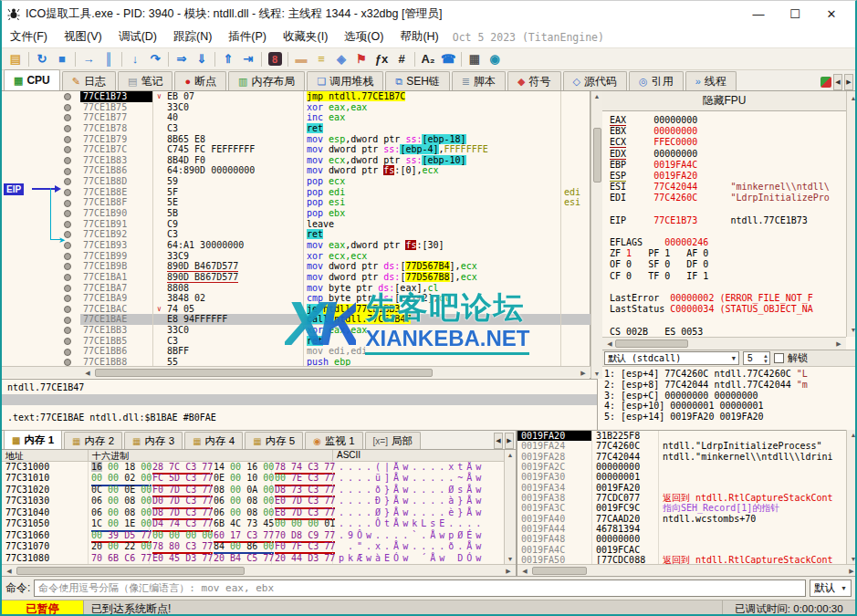 Image resolution: width=857 pixels, height=616 pixels. What do you see at coordinates (795, 15) in the screenshot?
I see `maximize-button: ☐` at bounding box center [795, 15].